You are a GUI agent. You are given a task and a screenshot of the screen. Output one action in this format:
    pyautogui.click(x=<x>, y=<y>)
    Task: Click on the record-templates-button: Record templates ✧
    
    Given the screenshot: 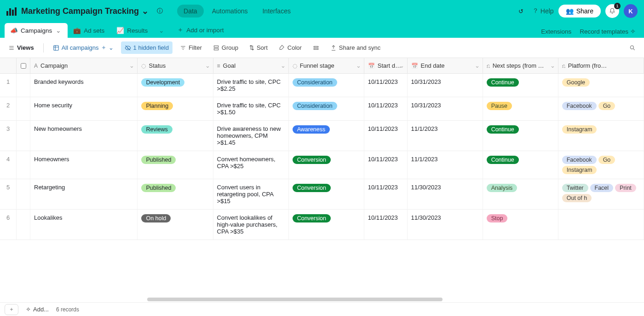 What is the action you would take?
    pyautogui.click(x=608, y=31)
    